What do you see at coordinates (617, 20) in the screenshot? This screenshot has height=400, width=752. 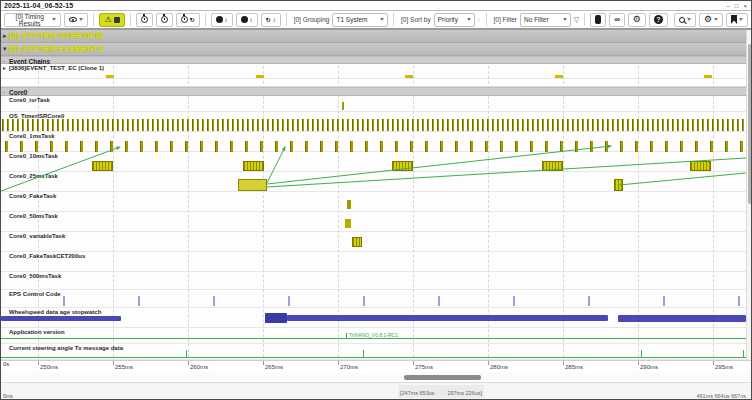 I see `link-button: ∞` at bounding box center [617, 20].